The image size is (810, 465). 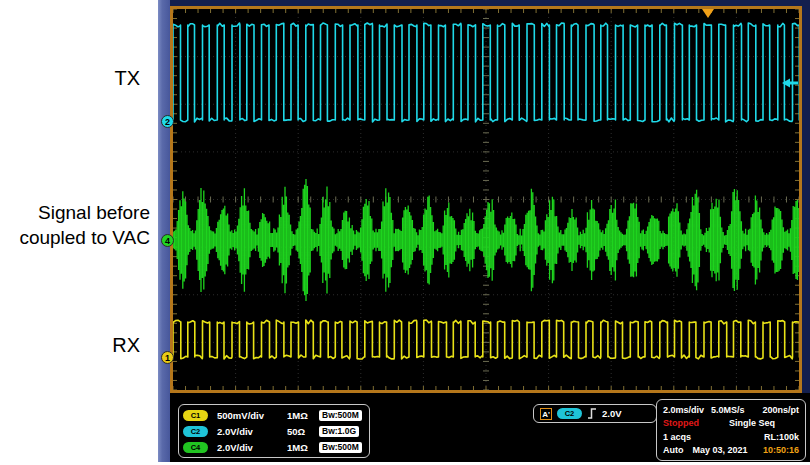 I want to click on channel-4-bandwidth: Bw:500M, so click(x=340, y=448).